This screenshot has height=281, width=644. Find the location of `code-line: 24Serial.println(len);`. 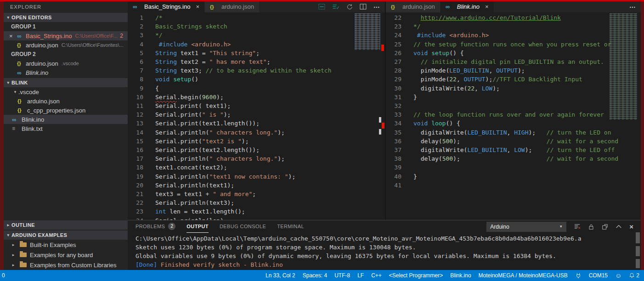

code-line: 24Serial.println(len); is located at coordinates (256, 219).